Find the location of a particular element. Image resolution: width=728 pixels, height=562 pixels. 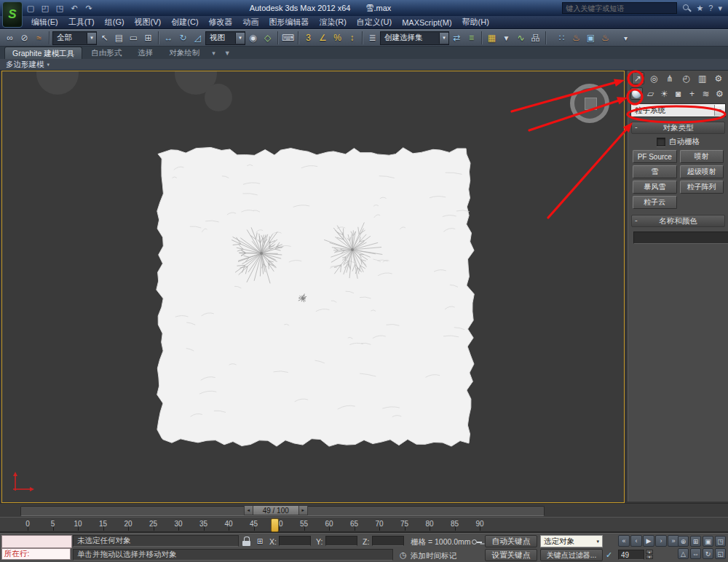

helpers-category-icon: + is located at coordinates (692, 93).